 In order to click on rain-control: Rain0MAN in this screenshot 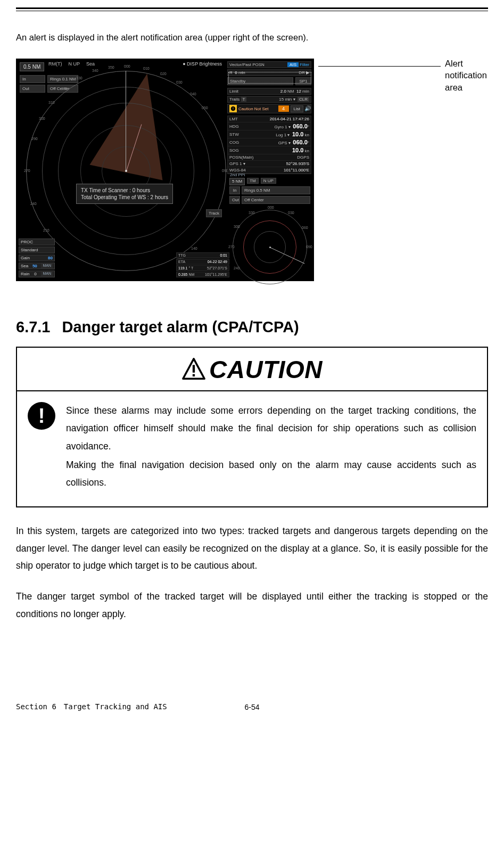, I will do `click(37, 274)`.